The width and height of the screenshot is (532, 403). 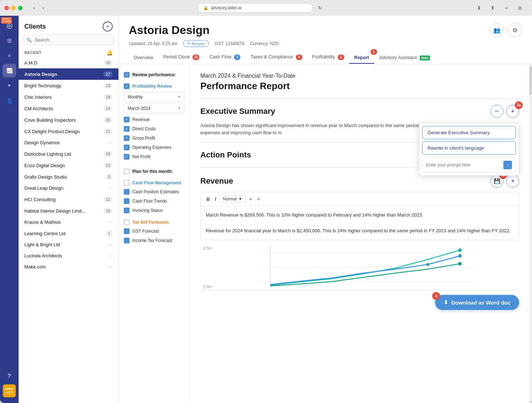 What do you see at coordinates (360, 76) in the screenshot?
I see `report-date: March 2024 & Financial Year-To-Date` at bounding box center [360, 76].